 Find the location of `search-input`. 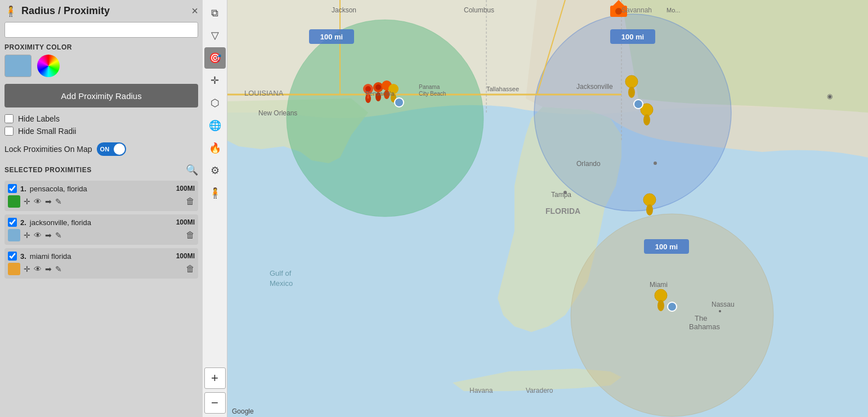

search-input is located at coordinates (101, 30).